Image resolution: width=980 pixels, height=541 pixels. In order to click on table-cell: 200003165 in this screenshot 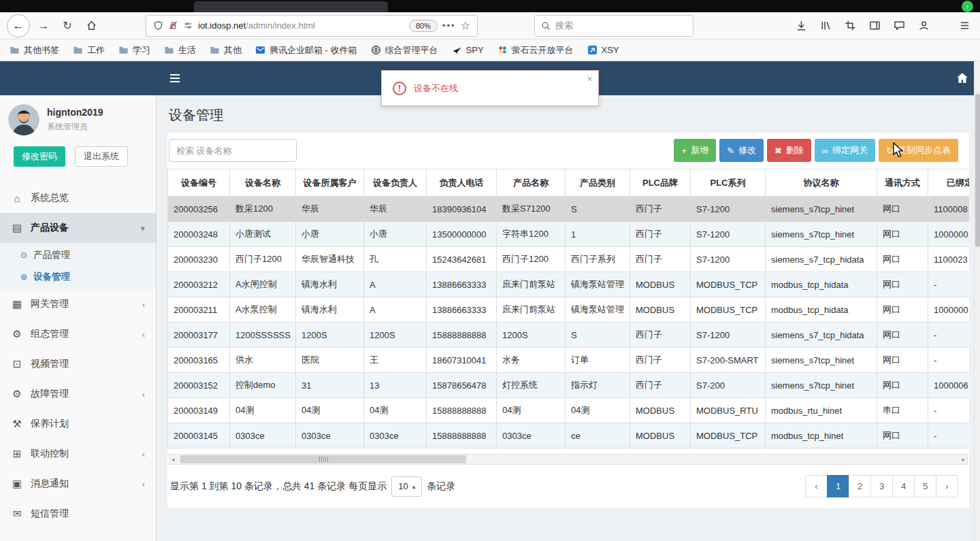, I will do `click(199, 361)`.